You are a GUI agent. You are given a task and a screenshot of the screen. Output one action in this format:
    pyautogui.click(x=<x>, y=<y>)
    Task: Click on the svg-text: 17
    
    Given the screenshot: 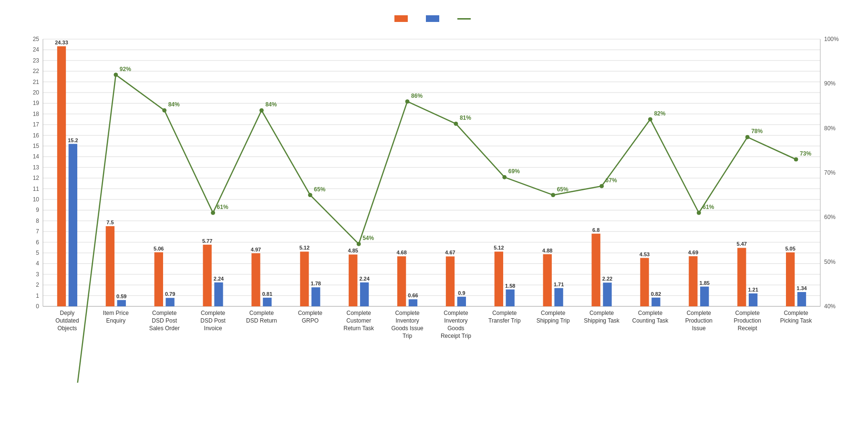 What is the action you would take?
    pyautogui.click(x=36, y=125)
    